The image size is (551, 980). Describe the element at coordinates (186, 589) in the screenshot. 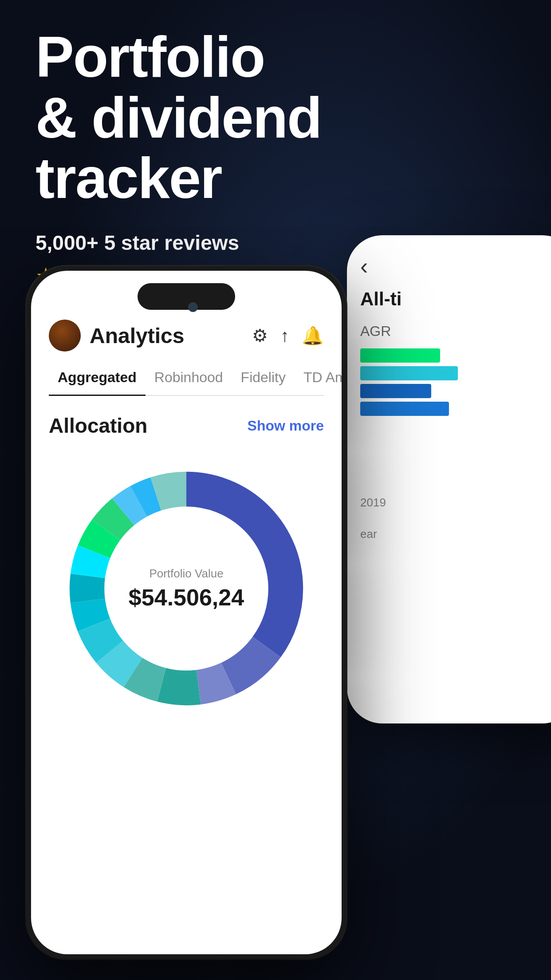

I see `donut-center: Portfolio Value $54.506,24` at that location.